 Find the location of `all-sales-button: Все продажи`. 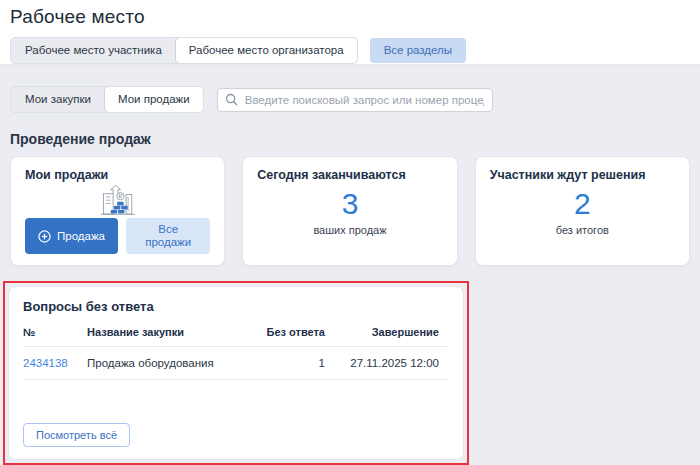

all-sales-button: Все продажи is located at coordinates (168, 236).